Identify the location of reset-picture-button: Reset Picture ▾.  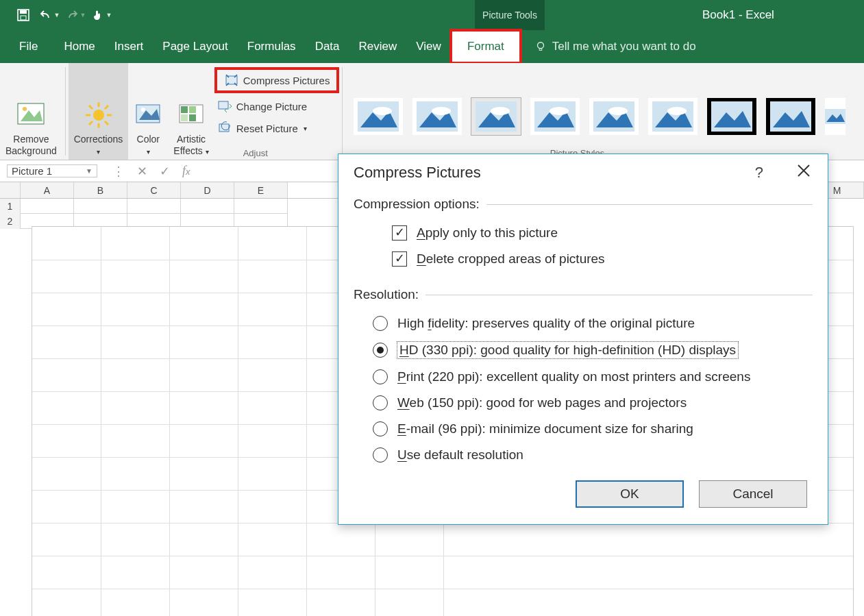
(277, 128).